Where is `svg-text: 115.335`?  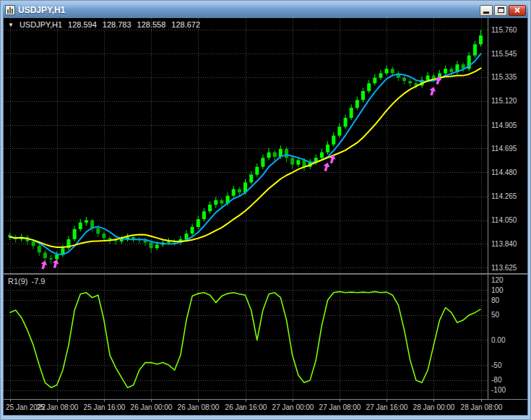 svg-text: 115.335 is located at coordinates (504, 77).